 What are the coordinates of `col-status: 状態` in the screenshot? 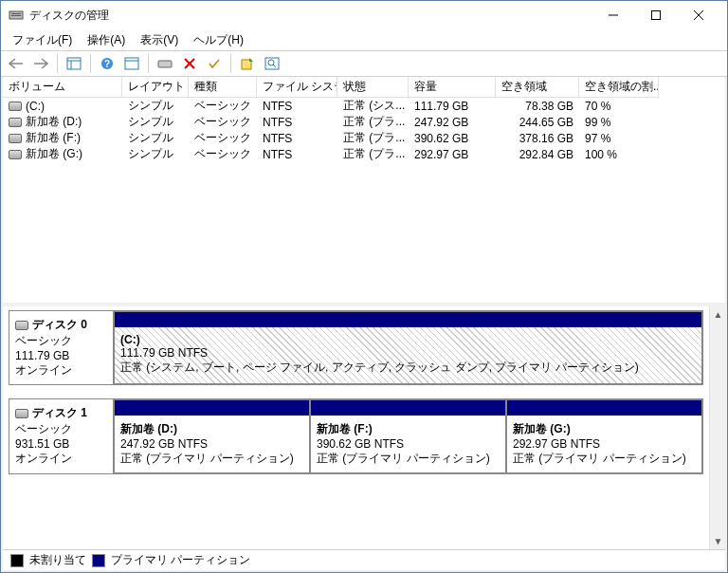 It's located at (373, 87).